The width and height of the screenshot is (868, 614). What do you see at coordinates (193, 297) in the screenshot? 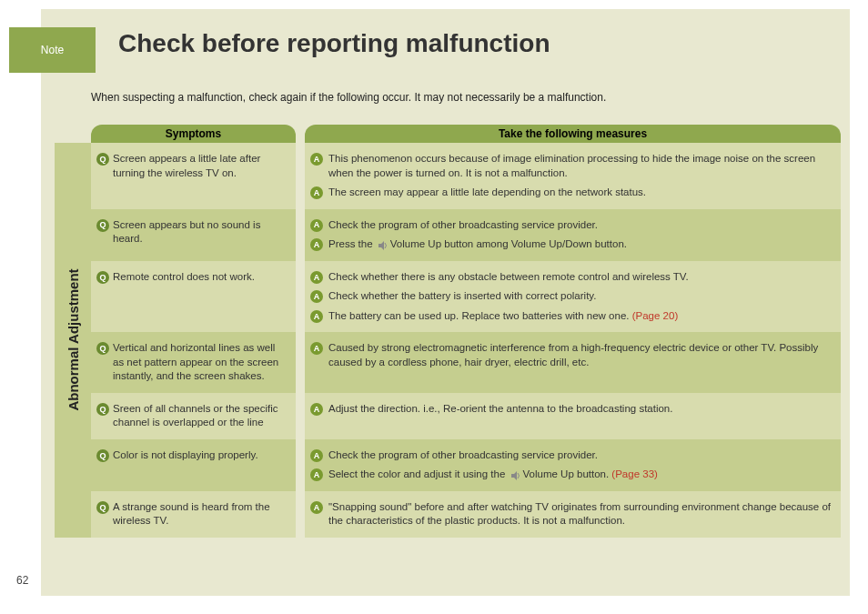
I see `symptom-cell: QRemote control does not work.` at bounding box center [193, 297].